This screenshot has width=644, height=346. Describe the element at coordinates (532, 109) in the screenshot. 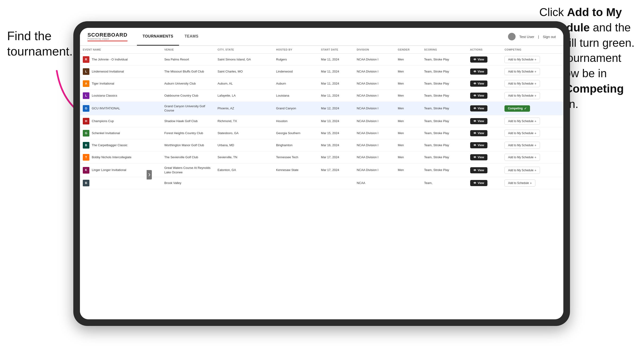

I see `cell-competing: Competing✓` at that location.